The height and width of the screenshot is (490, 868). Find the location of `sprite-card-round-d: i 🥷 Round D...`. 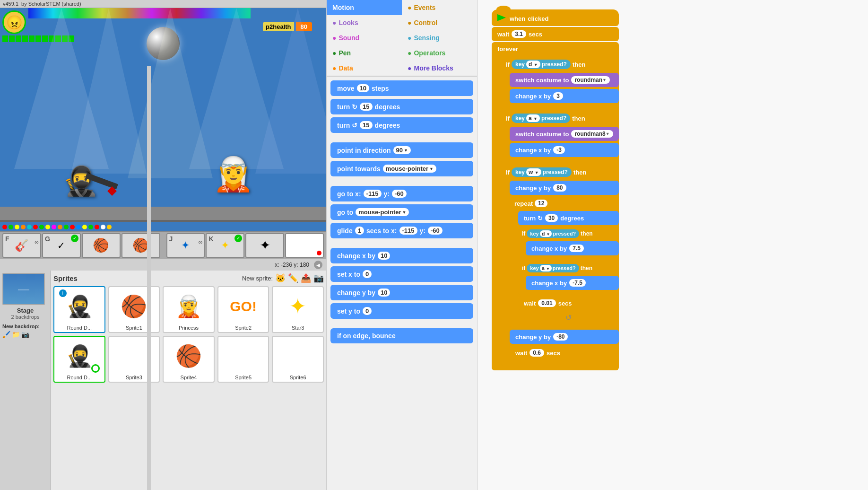

sprite-card-round-d: i 🥷 Round D... is located at coordinates (79, 309).